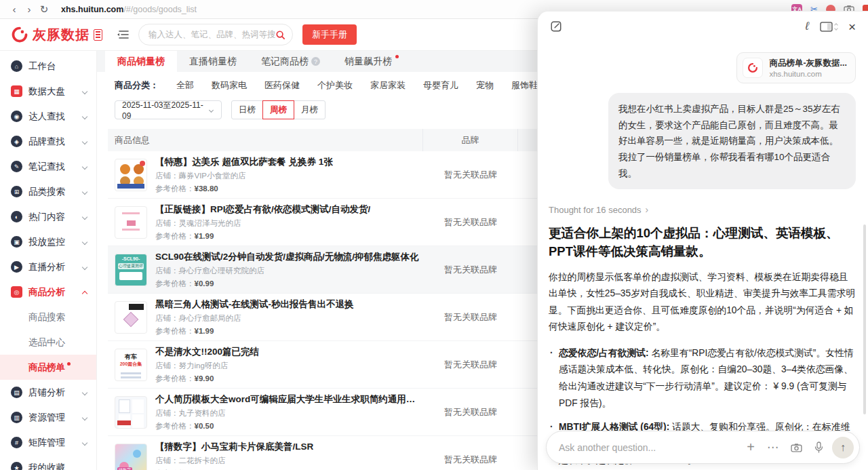 The width and height of the screenshot is (868, 470). What do you see at coordinates (650, 448) in the screenshot?
I see `ai-question-input` at bounding box center [650, 448].